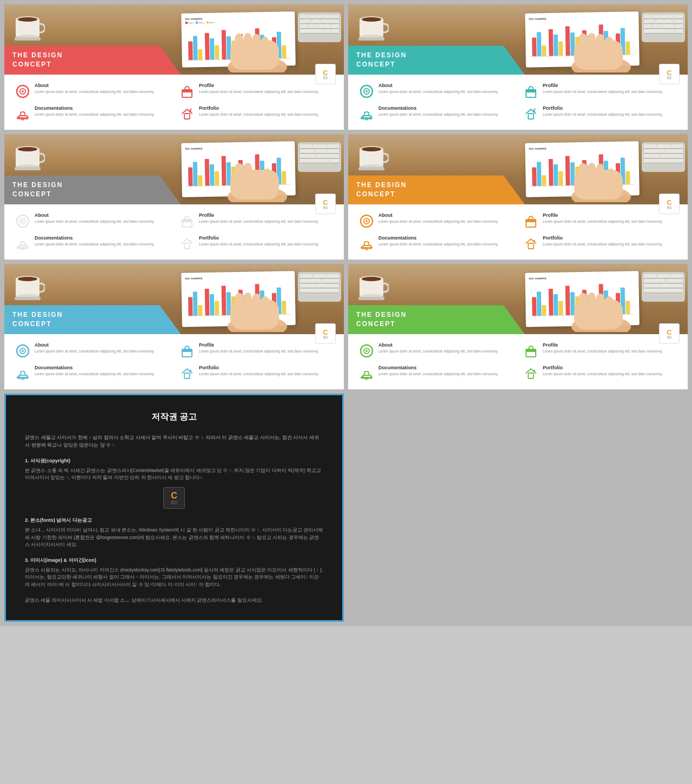  I want to click on info-docs-6: DocumentationsLorem ipsum dolor sit amet…, so click(436, 373).